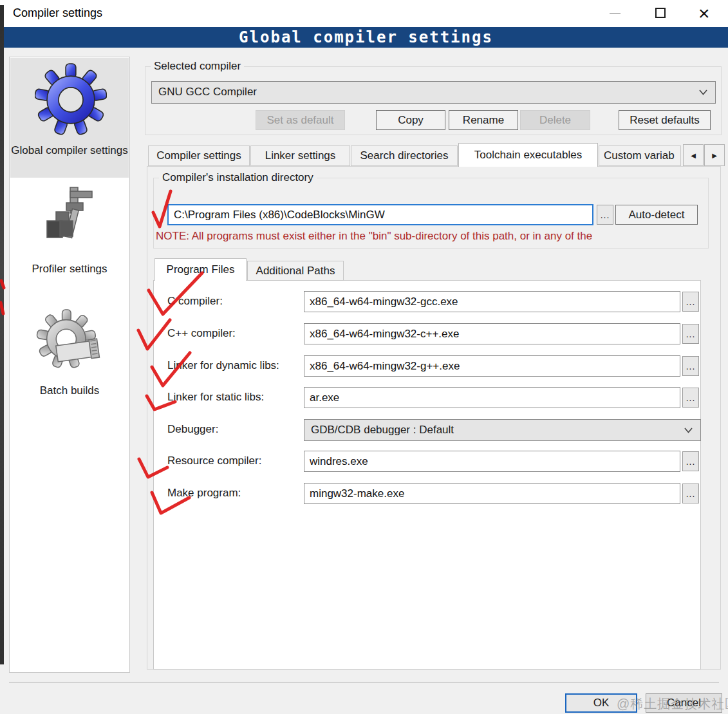  I want to click on sidebar-item-batch-builds: Batch builds, so click(70, 368).